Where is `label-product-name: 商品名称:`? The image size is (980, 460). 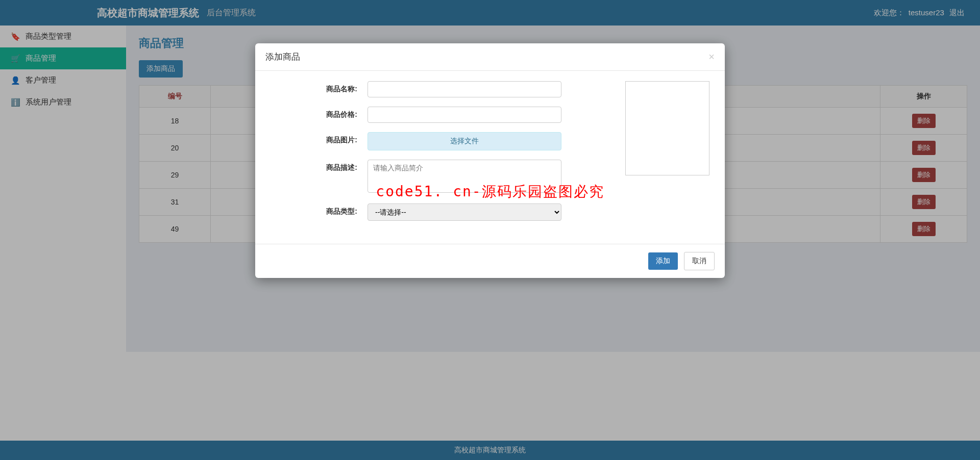
label-product-name: 商品名称: is located at coordinates (319, 88).